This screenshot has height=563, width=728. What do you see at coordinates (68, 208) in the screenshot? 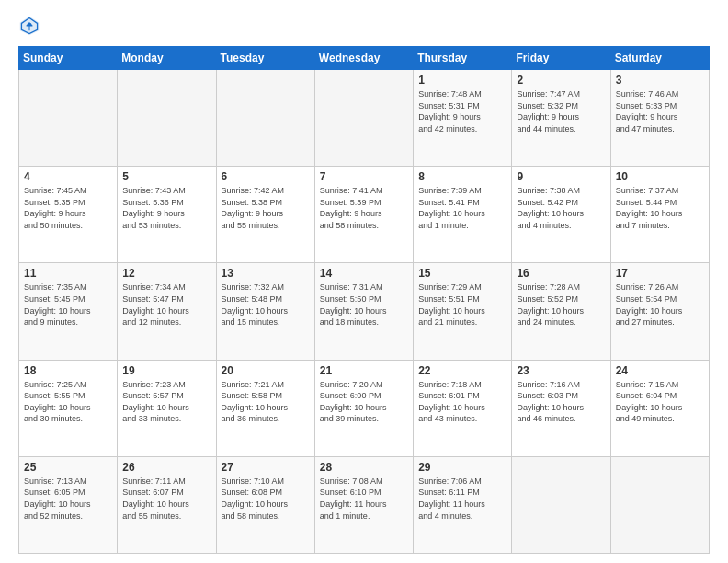
I see `day-info: Sunrise: 7:45 AM Sunset: 5:35 PM Dayligh…` at bounding box center [68, 208].